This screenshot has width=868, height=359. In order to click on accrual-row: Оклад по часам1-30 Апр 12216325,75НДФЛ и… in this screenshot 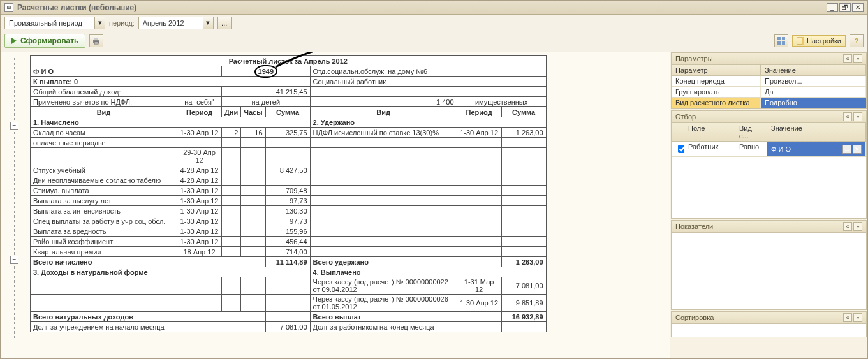, I will do `click(288, 133)`.